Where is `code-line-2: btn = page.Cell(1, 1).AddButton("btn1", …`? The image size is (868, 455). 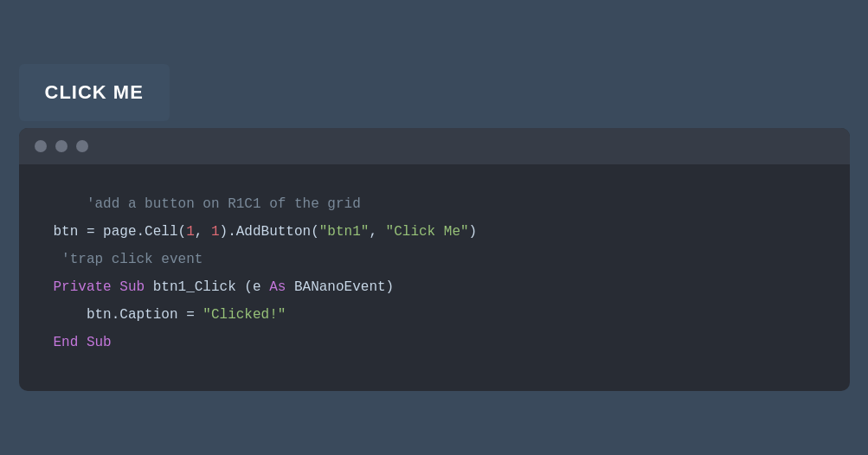
code-line-2: btn = page.Cell(1, 1).AddButton("btn1", … is located at coordinates (434, 232).